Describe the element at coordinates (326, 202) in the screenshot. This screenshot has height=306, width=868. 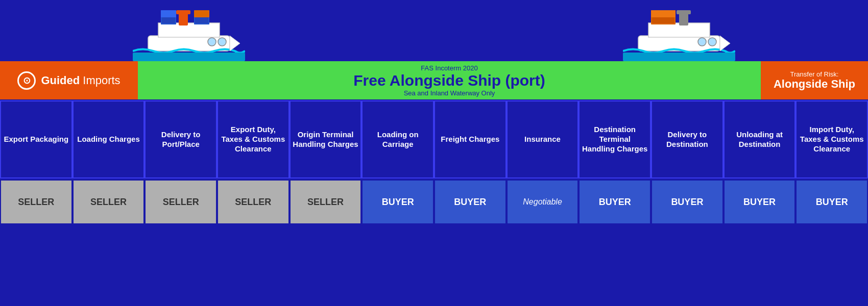
I see `val-cell-4: SELLER` at that location.